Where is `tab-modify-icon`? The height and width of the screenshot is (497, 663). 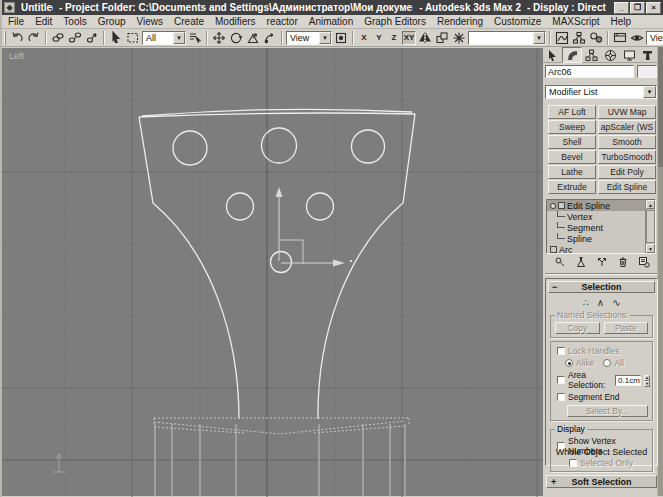 tab-modify-icon is located at coordinates (572, 55).